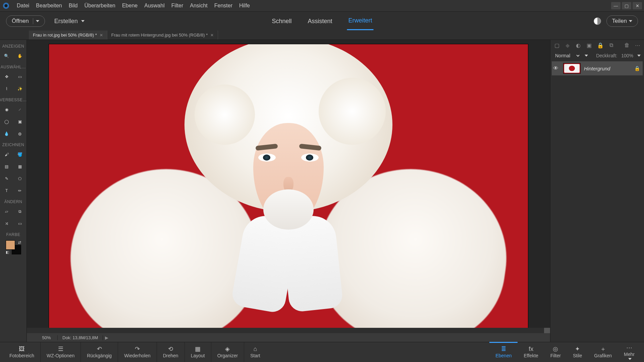  What do you see at coordinates (531, 349) in the screenshot?
I see `effects-icon: fx` at bounding box center [531, 349].